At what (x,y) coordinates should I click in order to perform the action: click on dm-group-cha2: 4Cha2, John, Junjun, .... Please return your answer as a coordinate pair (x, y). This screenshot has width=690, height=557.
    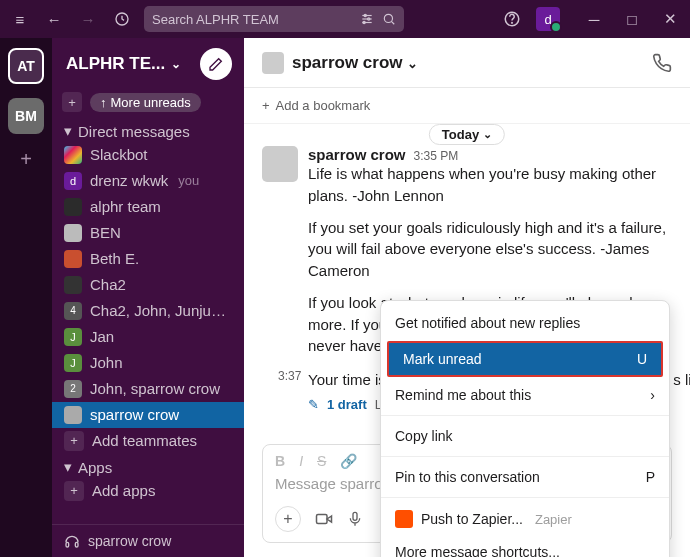
    Looking at the image, I should click on (148, 311).